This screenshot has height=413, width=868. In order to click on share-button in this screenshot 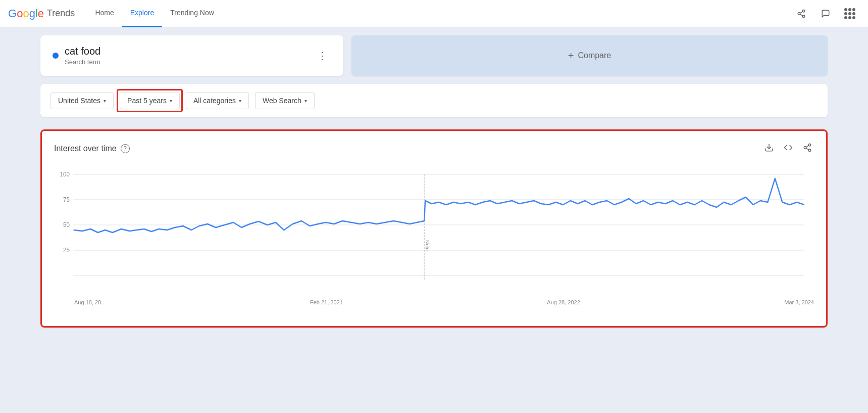, I will do `click(801, 14)`.